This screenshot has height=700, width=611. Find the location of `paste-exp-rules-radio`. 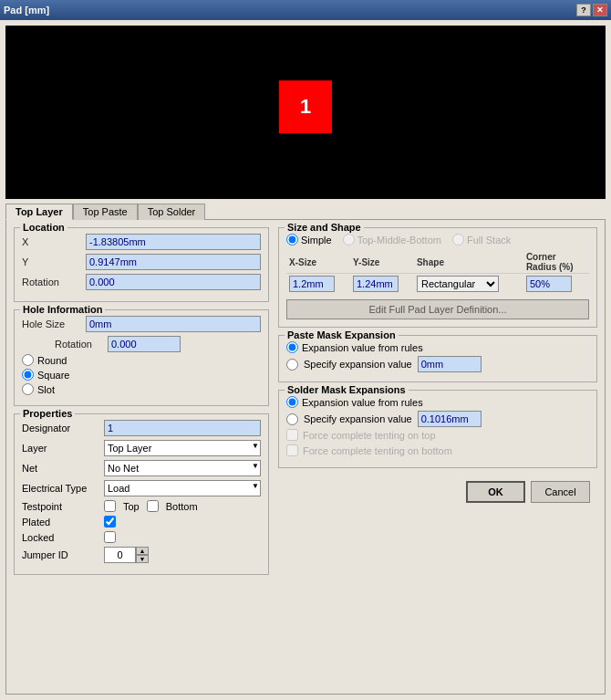

paste-exp-rules-radio is located at coordinates (292, 347).